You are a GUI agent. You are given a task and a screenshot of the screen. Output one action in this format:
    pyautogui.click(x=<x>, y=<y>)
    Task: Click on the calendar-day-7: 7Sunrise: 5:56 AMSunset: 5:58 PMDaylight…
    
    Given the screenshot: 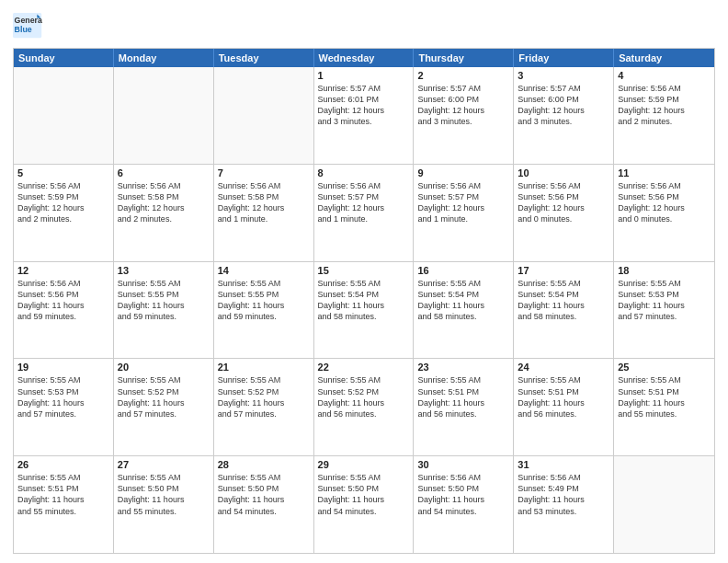 What is the action you would take?
    pyautogui.click(x=265, y=213)
    